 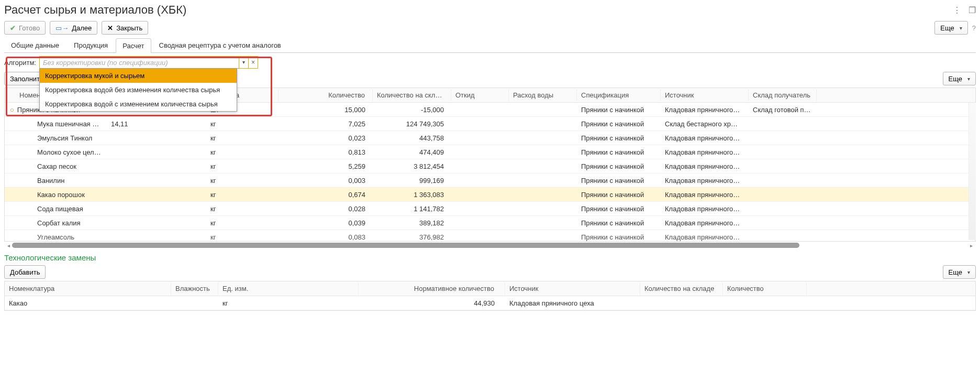 What do you see at coordinates (125, 28) in the screenshot?
I see `close-button: ✕ Закрыть` at bounding box center [125, 28].